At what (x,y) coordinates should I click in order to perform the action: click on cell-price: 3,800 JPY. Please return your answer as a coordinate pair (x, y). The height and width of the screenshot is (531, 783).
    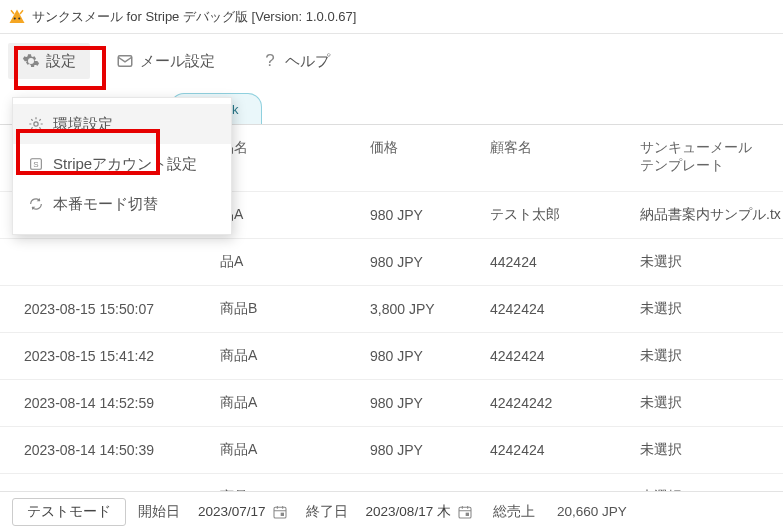
    Looking at the image, I should click on (420, 310).